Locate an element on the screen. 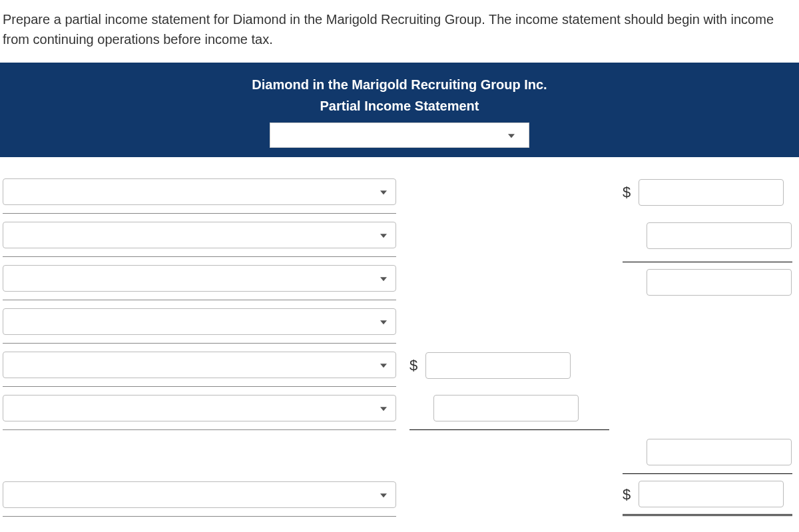  row3-col2 is located at coordinates (509, 278).